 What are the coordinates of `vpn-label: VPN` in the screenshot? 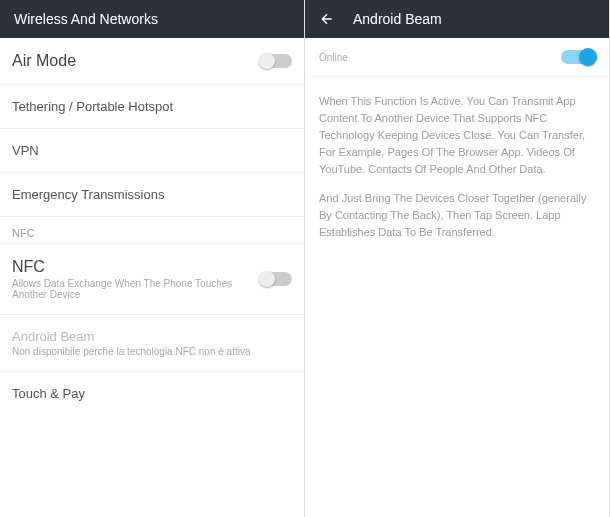 It's located at (26, 150).